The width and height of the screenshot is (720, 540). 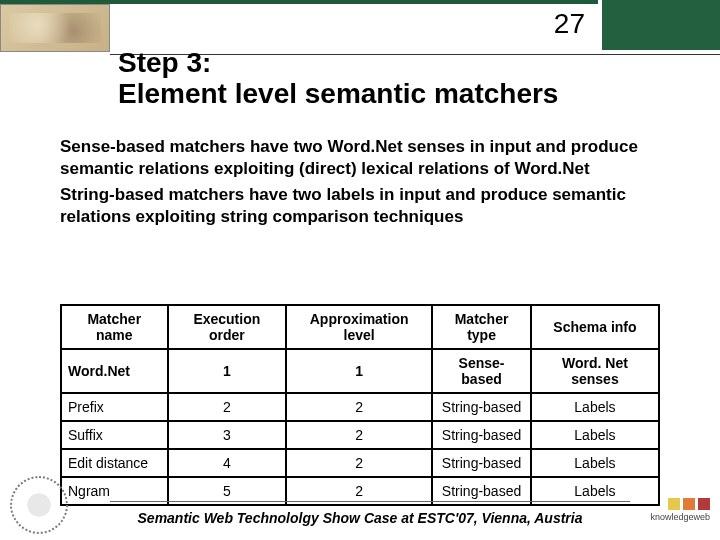 What do you see at coordinates (360, 182) in the screenshot?
I see `body-paragraph: Sense-based matchers have two Word.Net s…` at bounding box center [360, 182].